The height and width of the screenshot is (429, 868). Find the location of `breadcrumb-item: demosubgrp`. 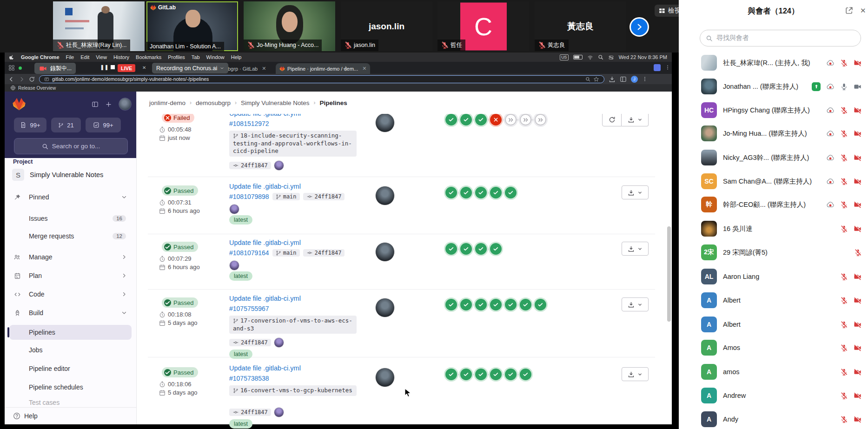

breadcrumb-item: demosubgrp is located at coordinates (213, 103).